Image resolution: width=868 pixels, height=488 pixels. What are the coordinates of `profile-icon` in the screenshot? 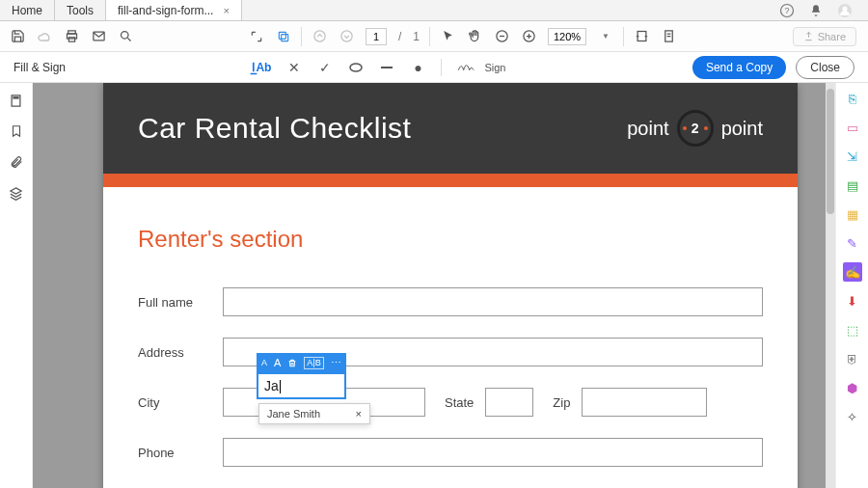 It's located at (845, 11).